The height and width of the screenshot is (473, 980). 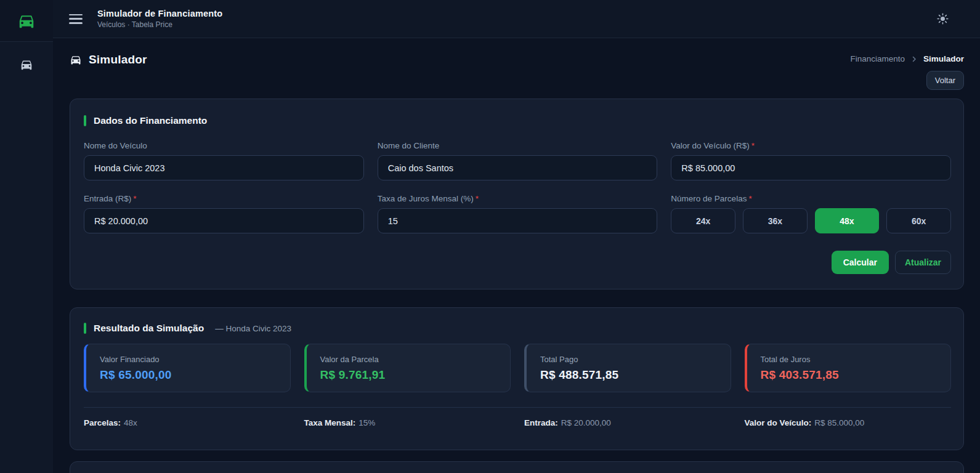 What do you see at coordinates (149, 328) in the screenshot?
I see `result-card-title: Resultado da Simulação` at bounding box center [149, 328].